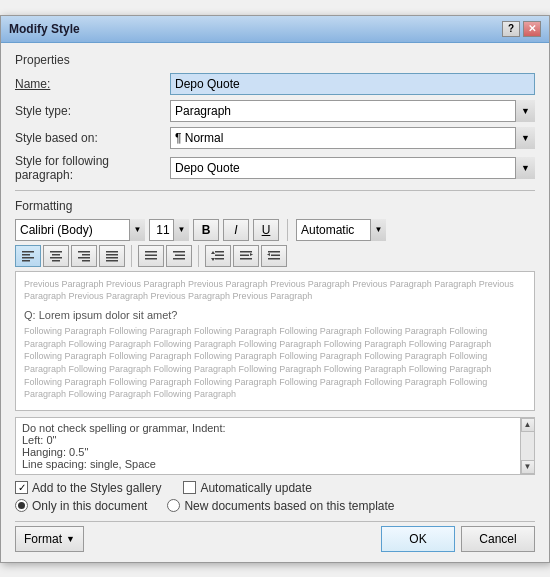 The image size is (550, 577). What do you see at coordinates (28, 256) in the screenshot?
I see `align-left-button` at bounding box center [28, 256].